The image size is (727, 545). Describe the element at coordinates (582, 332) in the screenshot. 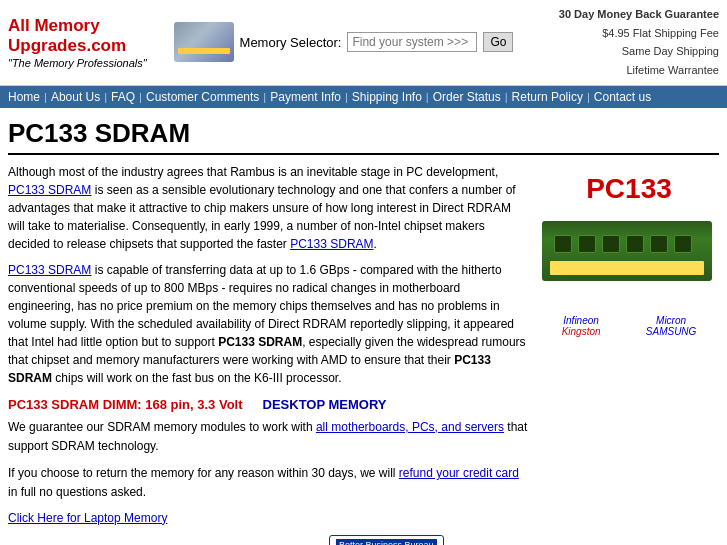

I see `brand-kingston: Kingston` at that location.